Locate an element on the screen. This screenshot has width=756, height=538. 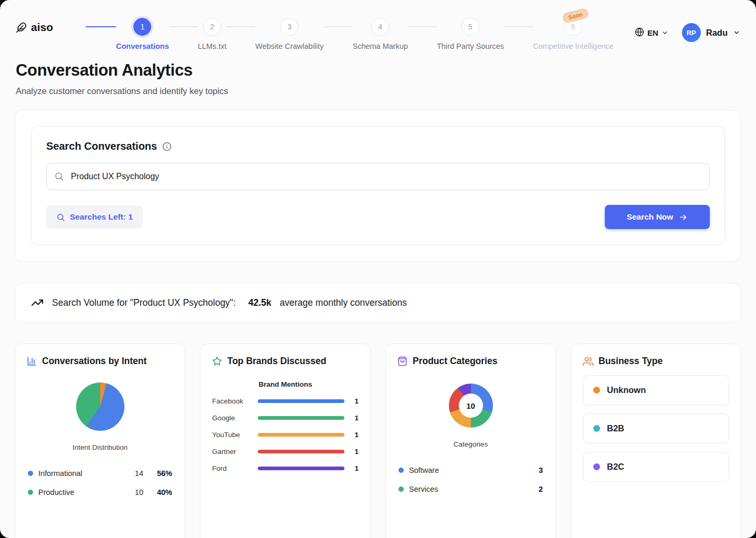
user-menu: RP Radu is located at coordinates (711, 33).